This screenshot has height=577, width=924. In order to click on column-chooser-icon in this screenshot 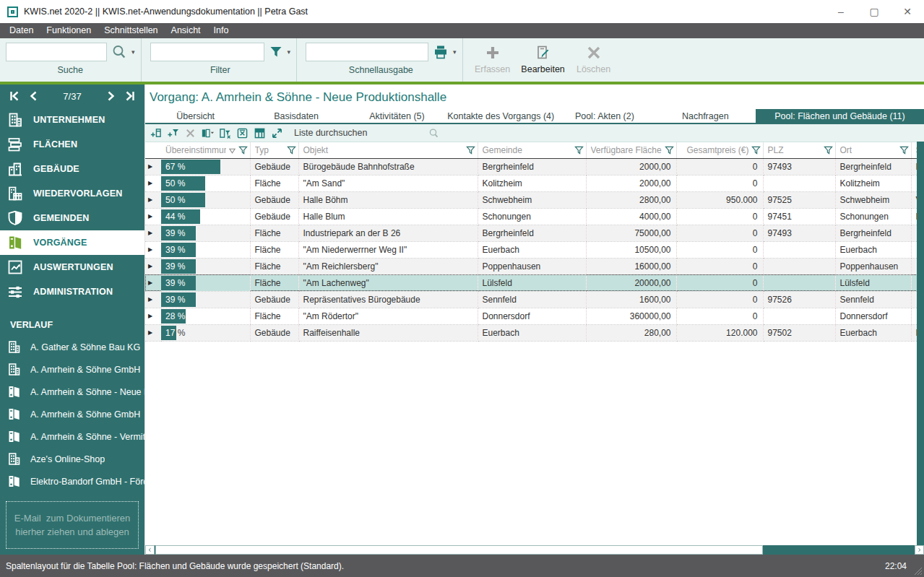, I will do `click(208, 133)`.